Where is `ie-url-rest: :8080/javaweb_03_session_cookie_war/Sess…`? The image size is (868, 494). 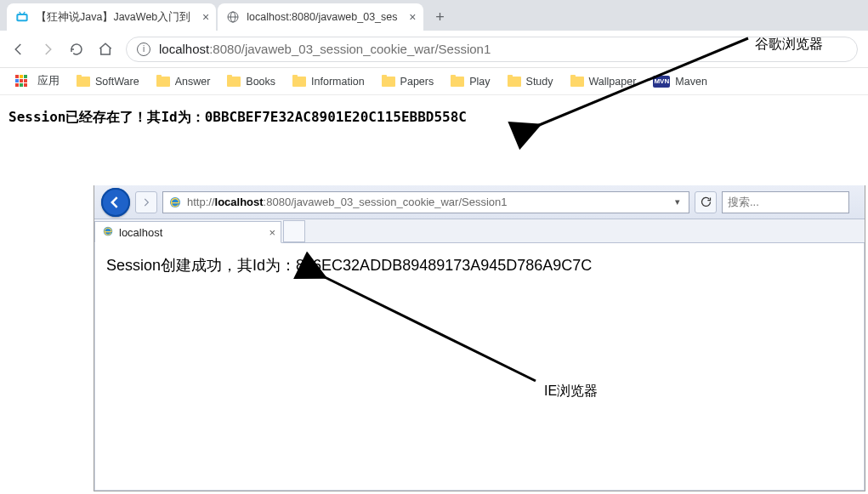
ie-url-rest: :8080/javaweb_03_session_cookie_war/Sess… is located at coordinates (386, 202).